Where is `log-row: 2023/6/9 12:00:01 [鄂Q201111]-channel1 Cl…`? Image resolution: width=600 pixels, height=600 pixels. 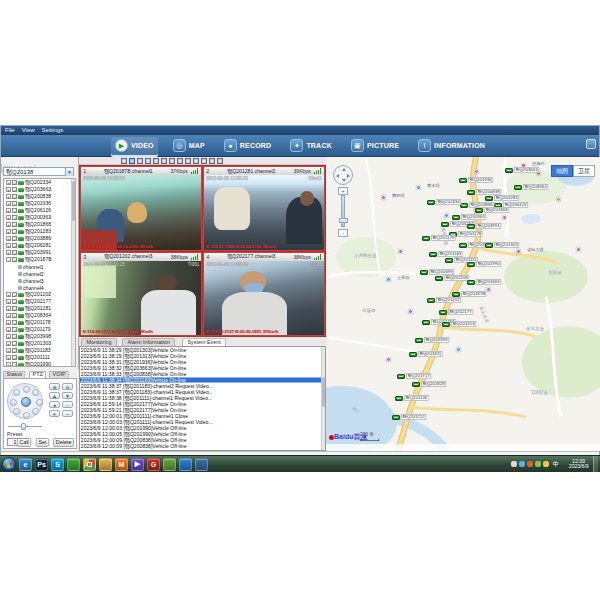
log-row: 2023/6/9 12:00:01 [鄂Q201111]-channel1 Cl… is located at coordinates (203, 416).